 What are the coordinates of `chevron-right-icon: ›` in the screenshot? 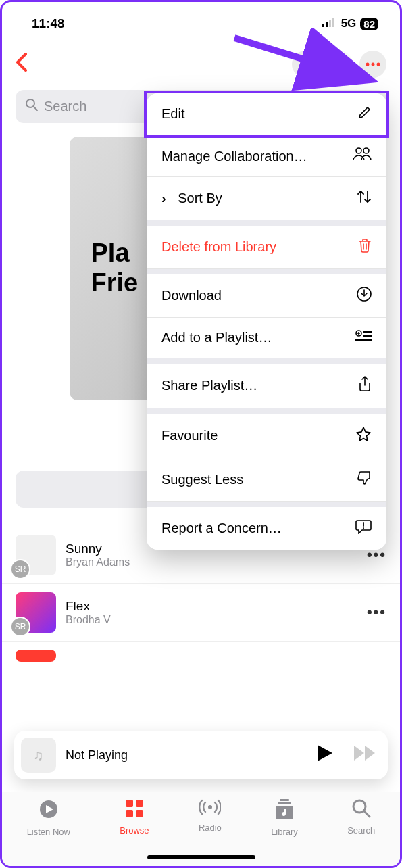 It's located at (164, 199).